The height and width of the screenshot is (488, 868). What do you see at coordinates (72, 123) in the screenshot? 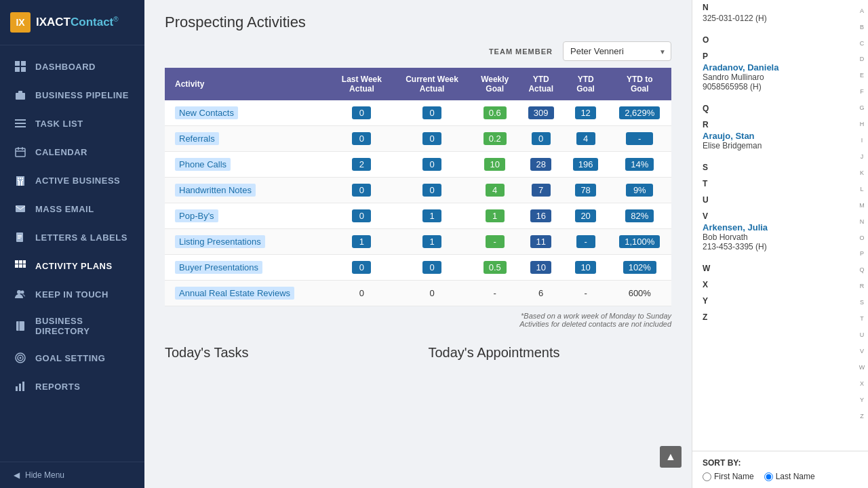
I see `sidebar-item-task-list: TASK LIST` at bounding box center [72, 123].